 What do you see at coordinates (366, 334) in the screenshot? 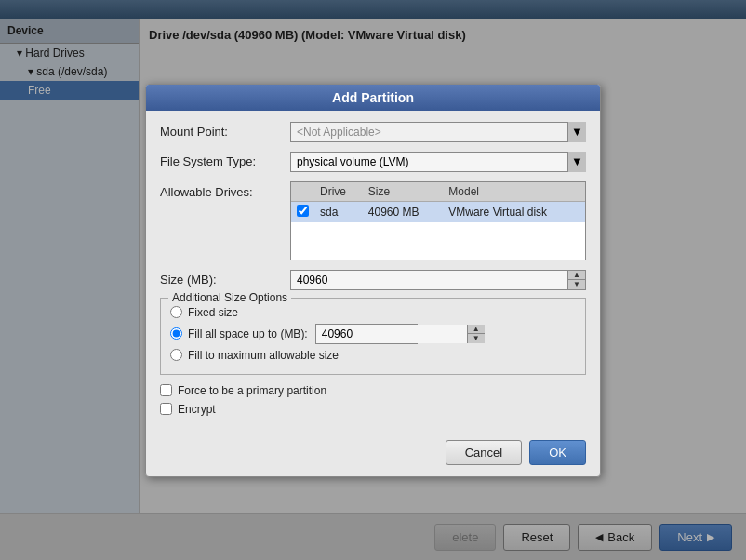
I see `fill-up-spinbox: ▲ ▼` at bounding box center [366, 334].